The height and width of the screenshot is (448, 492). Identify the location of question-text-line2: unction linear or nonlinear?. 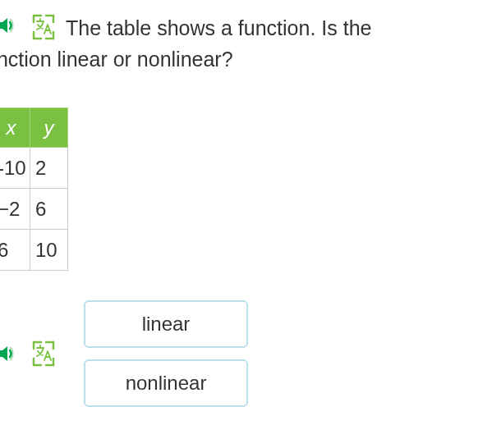
(246, 60).